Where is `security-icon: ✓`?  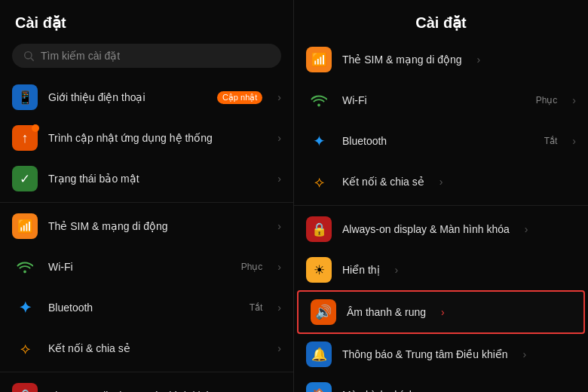
security-icon: ✓ is located at coordinates (25, 179).